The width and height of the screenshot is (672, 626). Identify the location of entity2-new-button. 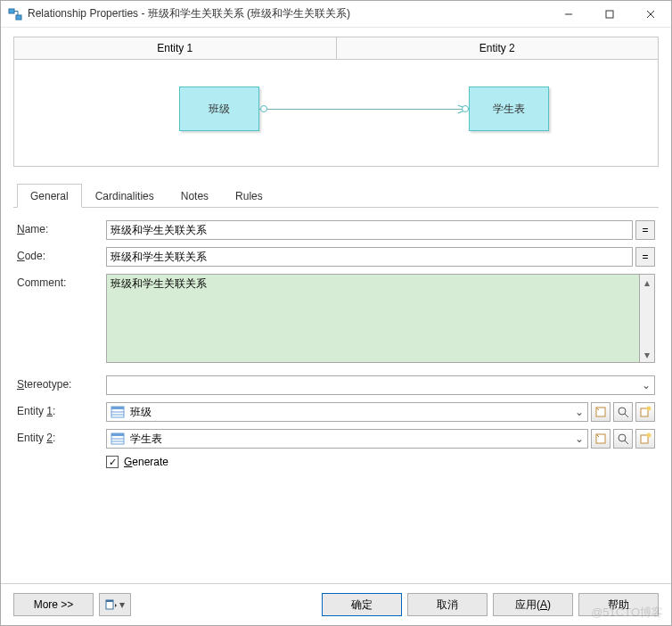
(645, 439).